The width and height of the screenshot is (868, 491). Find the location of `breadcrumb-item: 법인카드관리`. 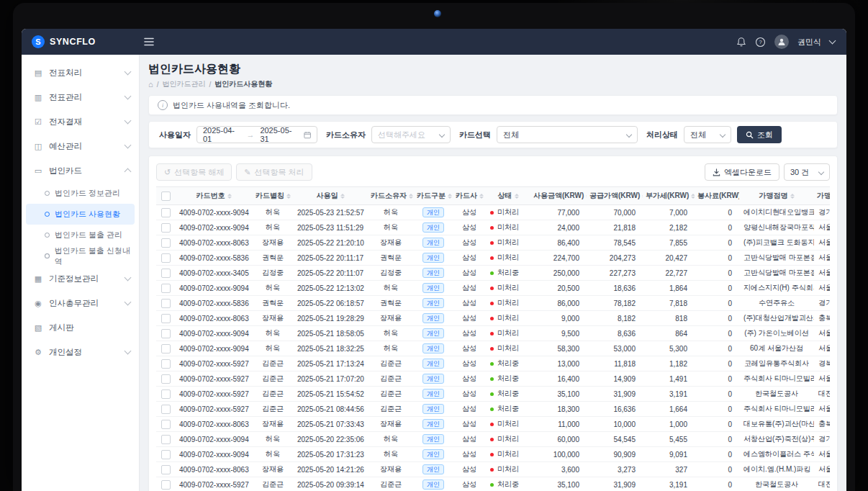

breadcrumb-item: 법인카드관리 is located at coordinates (184, 84).